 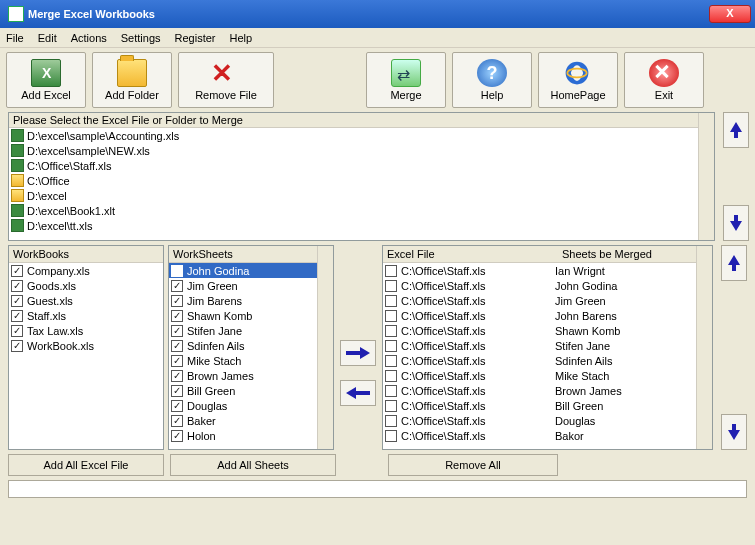 I want to click on add-all-sheets-button: Add All Sheets, so click(x=253, y=465).